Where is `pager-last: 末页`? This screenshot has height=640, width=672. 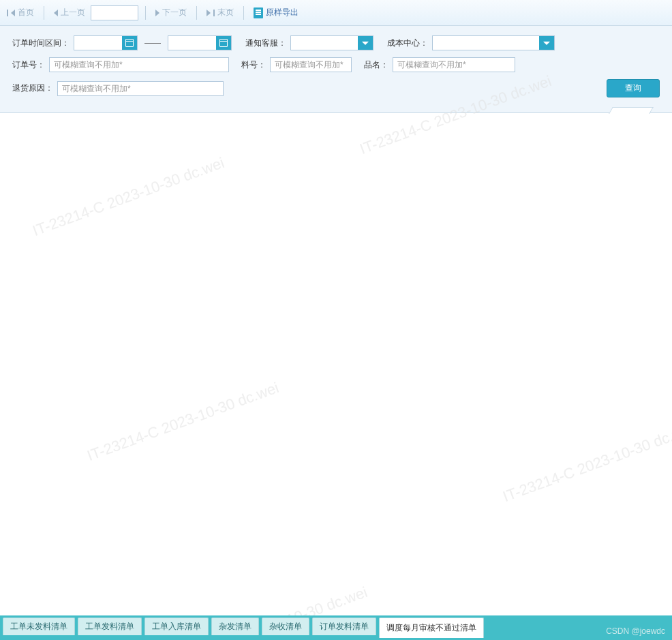
pager-last: 末页 is located at coordinates (220, 12).